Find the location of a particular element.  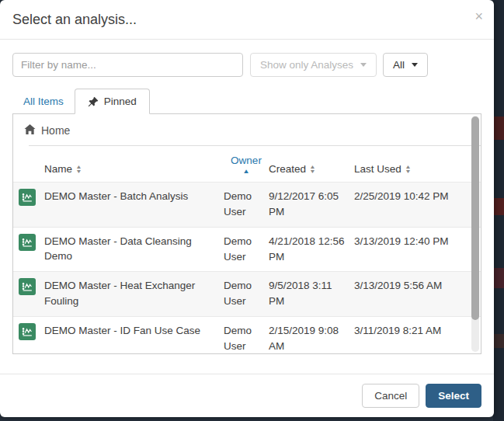

tab-all-items: All Items is located at coordinates (43, 101).